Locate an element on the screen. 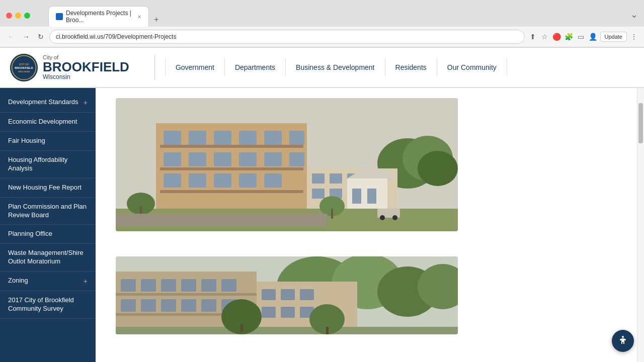  reload-button: ↻ is located at coordinates (41, 37).